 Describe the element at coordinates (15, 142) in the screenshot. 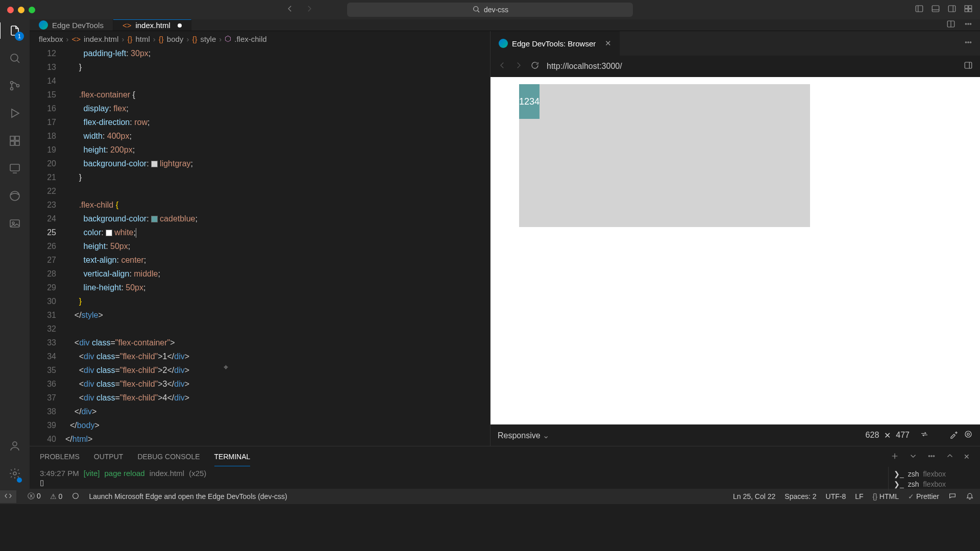

I see `extensions-icon` at that location.